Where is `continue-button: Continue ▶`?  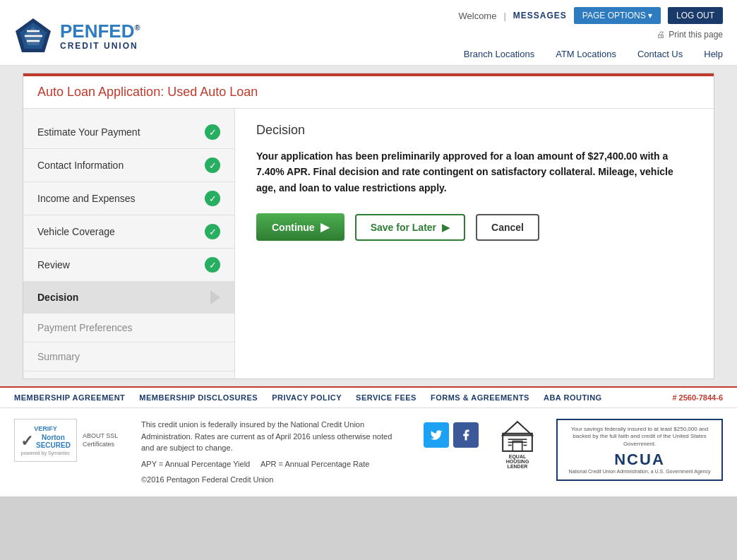 continue-button: Continue ▶ is located at coordinates (301, 227).